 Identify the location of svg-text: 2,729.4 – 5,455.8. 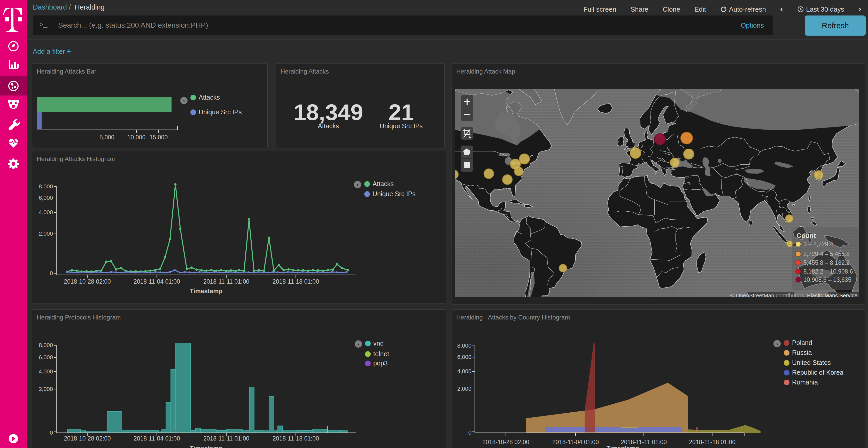
(827, 254).